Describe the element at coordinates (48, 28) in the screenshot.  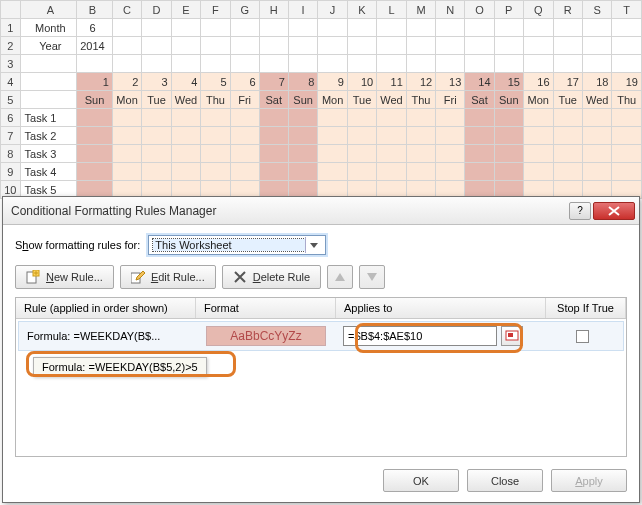
I see `cell: Month` at that location.